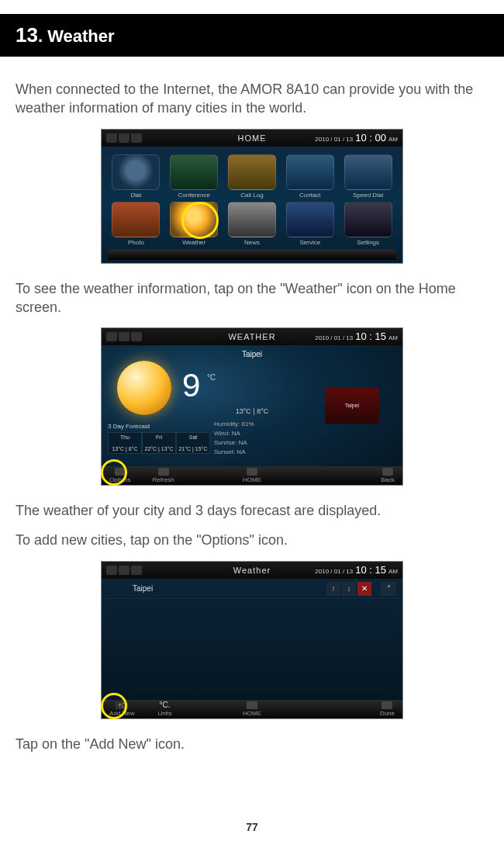 The image size is (504, 841). Describe the element at coordinates (252, 196) in the screenshot. I see `screenshot-home: HOME 2010 / 01 / 13 10 : 00 AM DialConfe…` at that location.